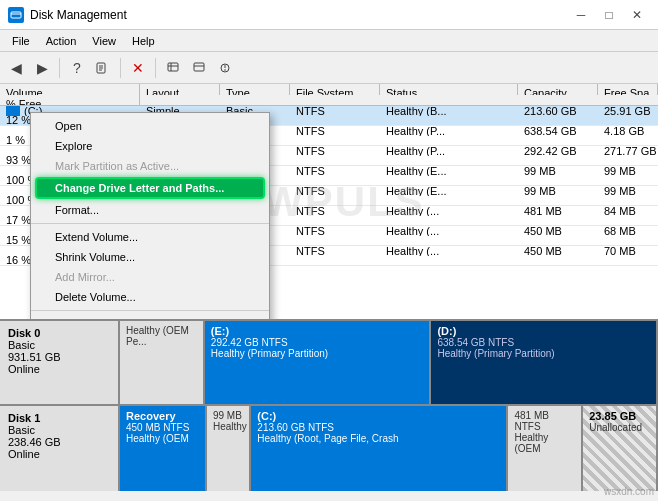  What do you see at coordinates (628, 111) in the screenshot?
I see `cell-free: 25.91 GB` at bounding box center [628, 111].